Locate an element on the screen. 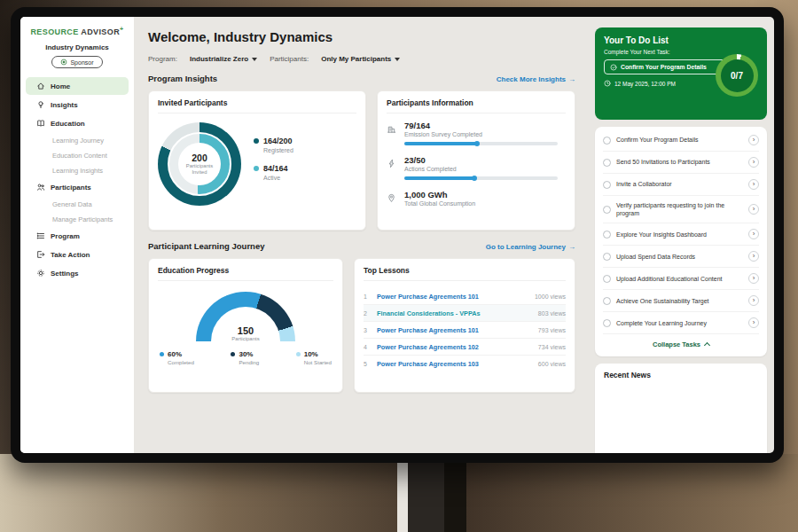  sidebar-item-manage-participants: Manage Participants is located at coordinates (77, 219).